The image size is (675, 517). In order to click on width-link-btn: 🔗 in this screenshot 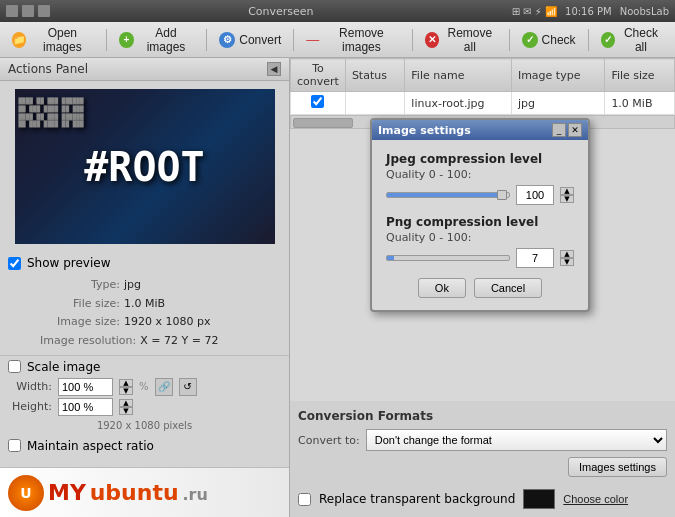, I will do `click(164, 387)`.